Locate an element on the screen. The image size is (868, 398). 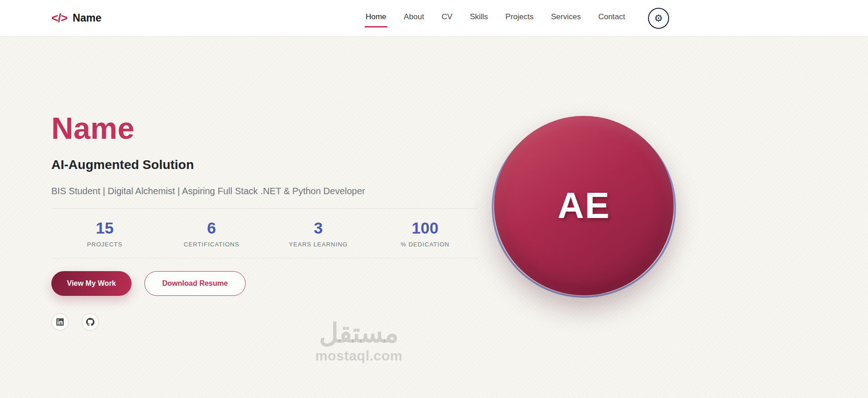
divider-bottom is located at coordinates (265, 258).